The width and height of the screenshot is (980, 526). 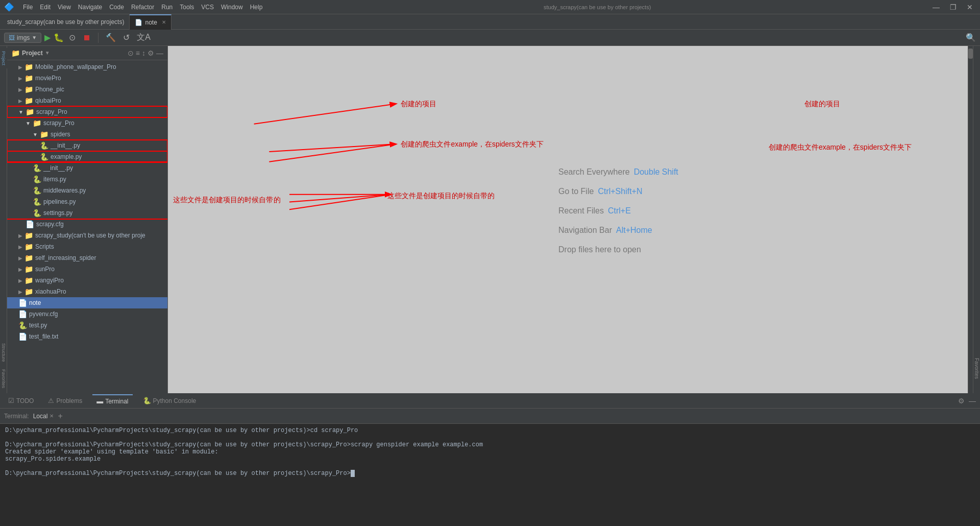 I want to click on tree-item-testpy: 🐍 test.py, so click(x=87, y=325).